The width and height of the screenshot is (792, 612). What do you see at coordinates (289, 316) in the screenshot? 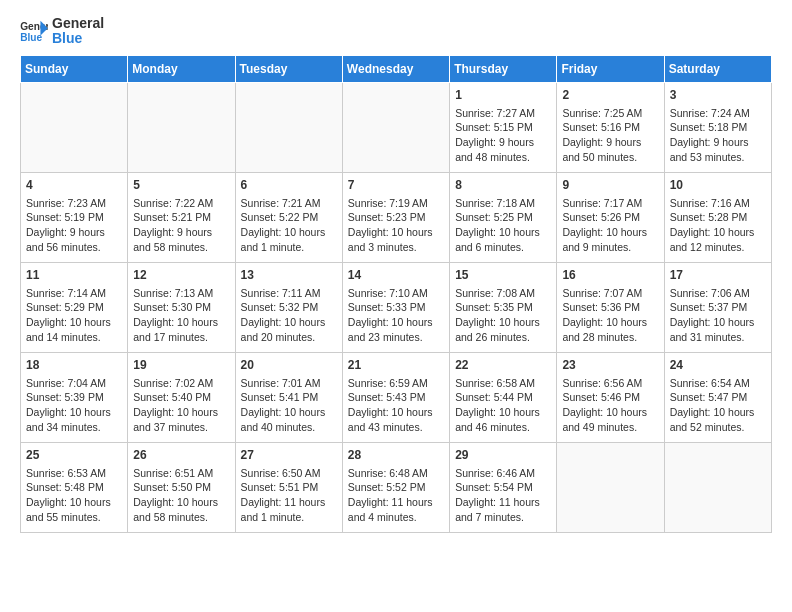
I see `day-info: Sunrise: 7:11 AM Sunset: 5:32 PM Dayligh…` at bounding box center [289, 316].